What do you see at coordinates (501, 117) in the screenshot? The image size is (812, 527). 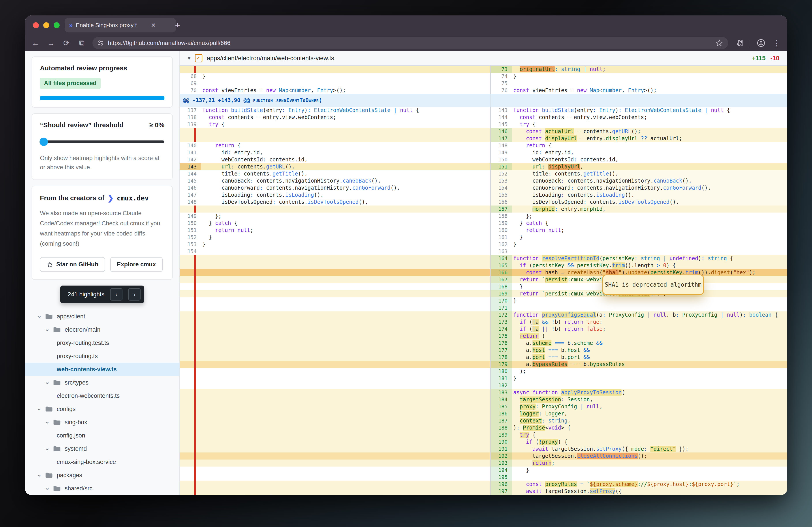 I see `line-number: 144` at bounding box center [501, 117].